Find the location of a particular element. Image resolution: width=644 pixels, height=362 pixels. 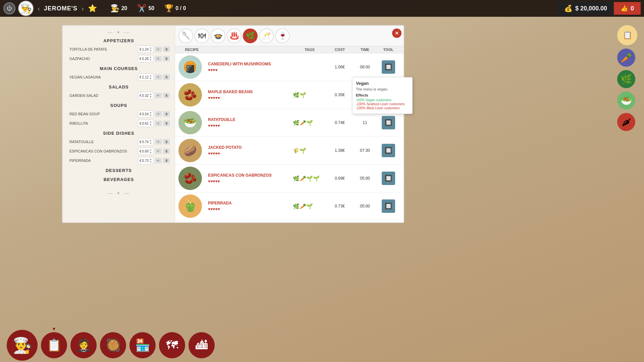

item-name: RED BEAN SOUP is located at coordinates (103, 114).